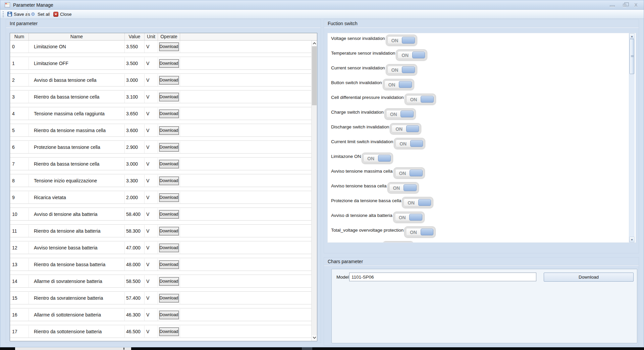  I want to click on table-row-main: 2Avviso di bassa tensione cella3.000VDow…, so click(161, 80).